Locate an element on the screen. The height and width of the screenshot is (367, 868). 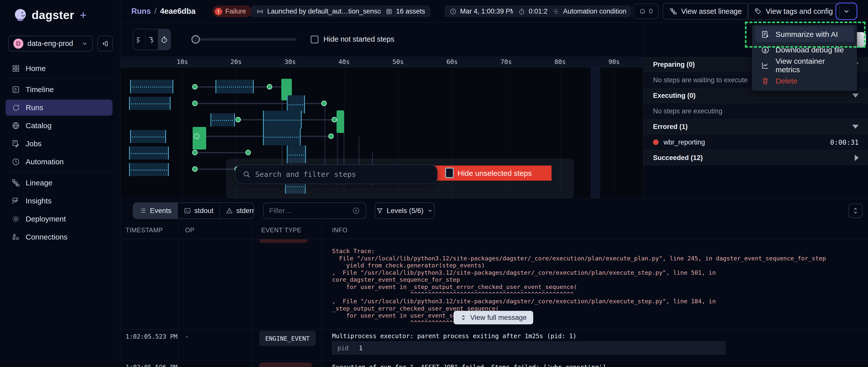
view-waterfall-button is located at coordinates (152, 40).